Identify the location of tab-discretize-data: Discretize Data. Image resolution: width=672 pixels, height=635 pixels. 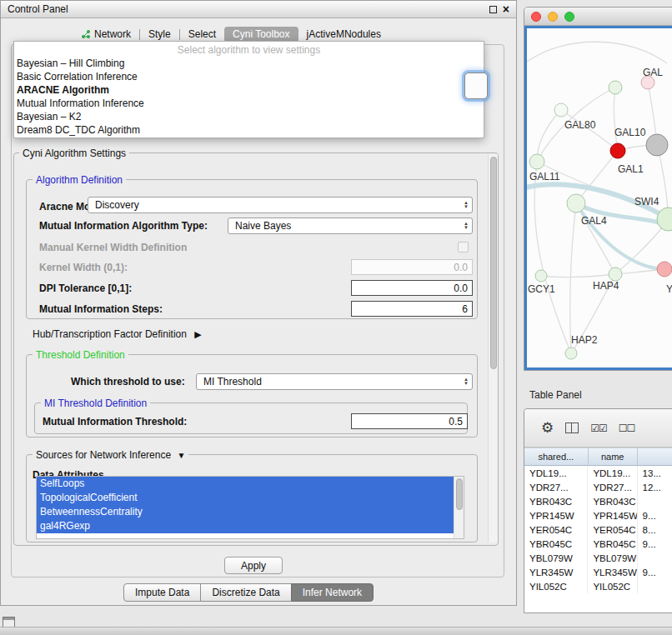
(245, 592).